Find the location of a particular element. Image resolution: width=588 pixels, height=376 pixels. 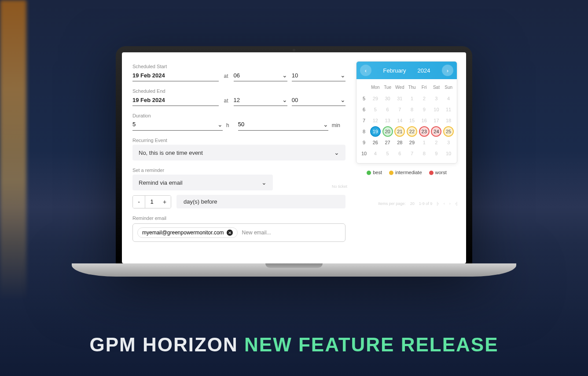

calendar-day: 22 is located at coordinates (412, 131).